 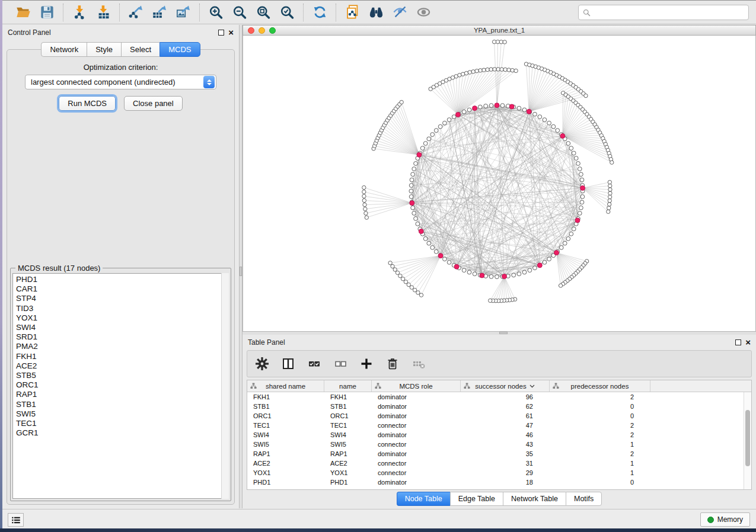 I want to click on save-session-button, so click(x=47, y=12).